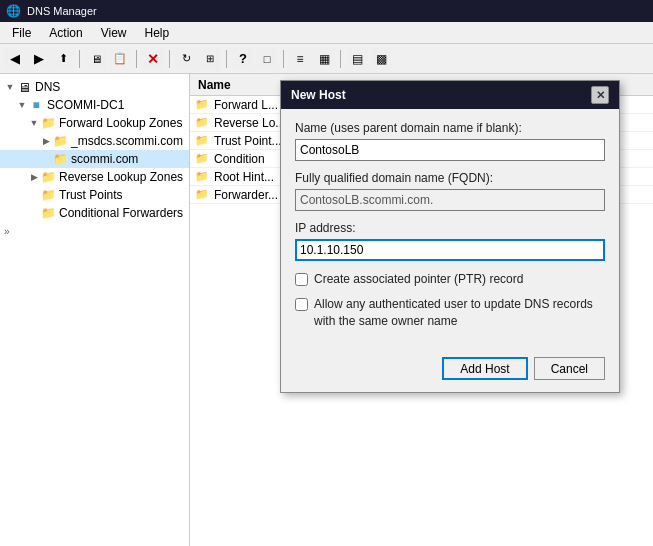 The width and height of the screenshot is (653, 546). Describe the element at coordinates (240, 159) in the screenshot. I see `row-label-4: Condition` at that location.